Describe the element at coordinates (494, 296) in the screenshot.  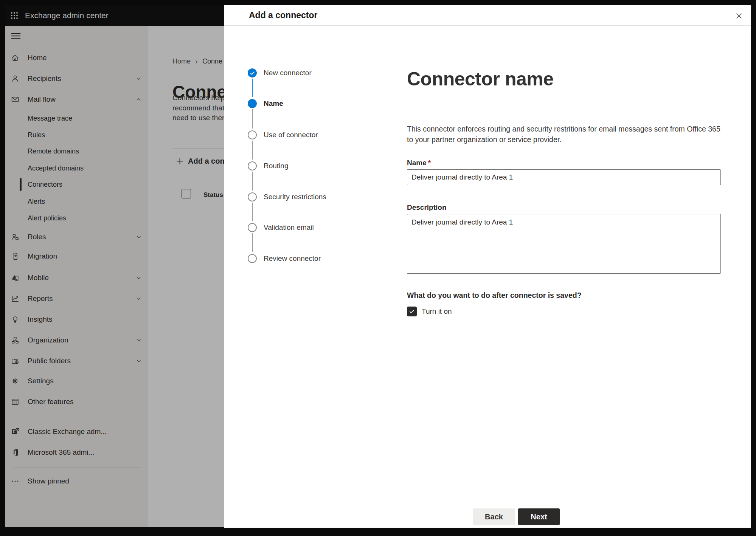
I see `after-save-question: What do you want to do after connector i…` at that location.